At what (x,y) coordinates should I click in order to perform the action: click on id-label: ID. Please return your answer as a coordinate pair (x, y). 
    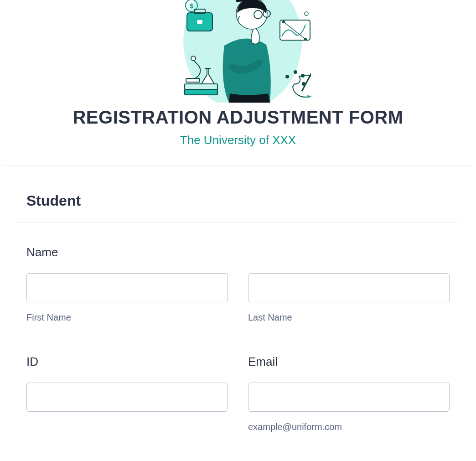
    Looking at the image, I should click on (127, 362).